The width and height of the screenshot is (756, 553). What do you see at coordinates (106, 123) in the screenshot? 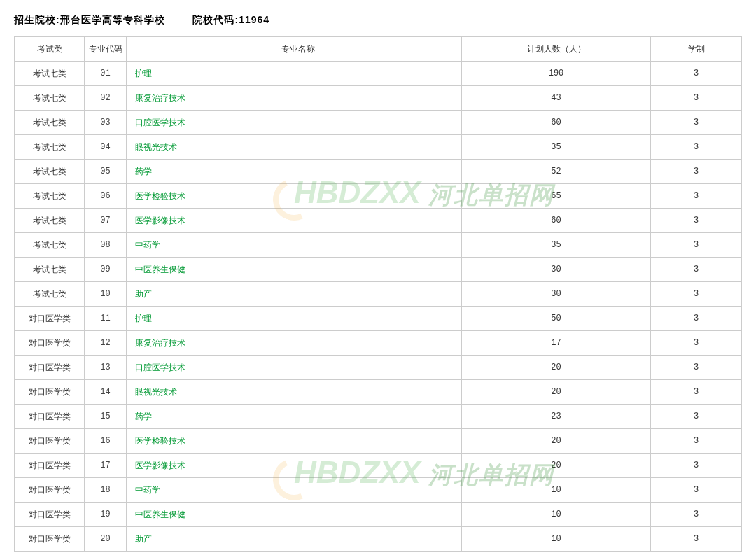
I see `cell-code: 03` at bounding box center [106, 123].